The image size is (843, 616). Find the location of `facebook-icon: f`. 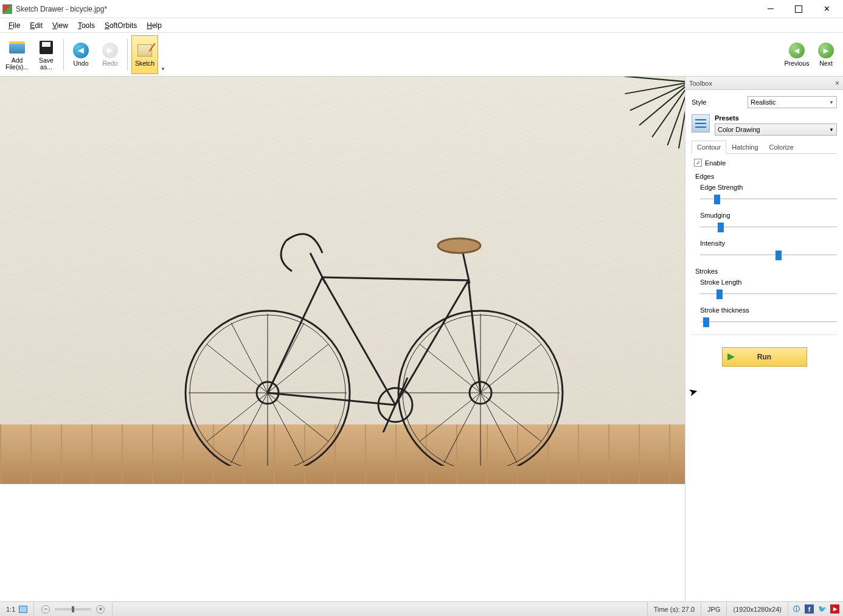

facebook-icon: f is located at coordinates (809, 609).